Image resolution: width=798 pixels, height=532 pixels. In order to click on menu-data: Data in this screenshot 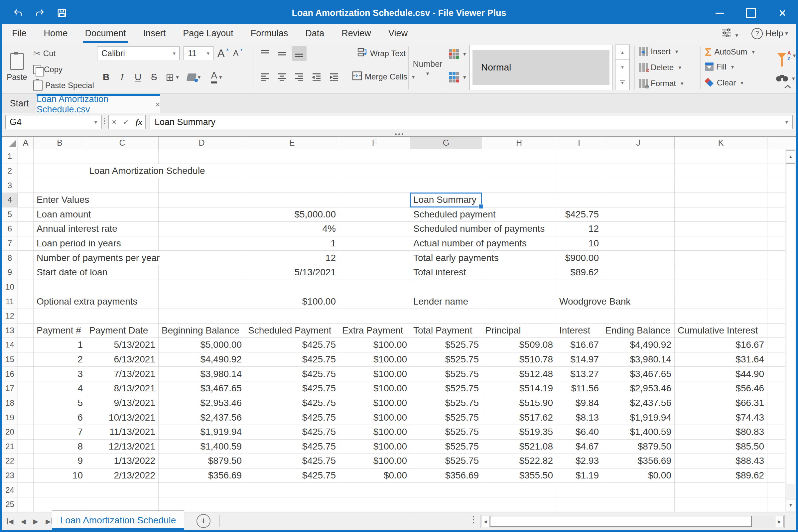, I will do `click(315, 33)`.